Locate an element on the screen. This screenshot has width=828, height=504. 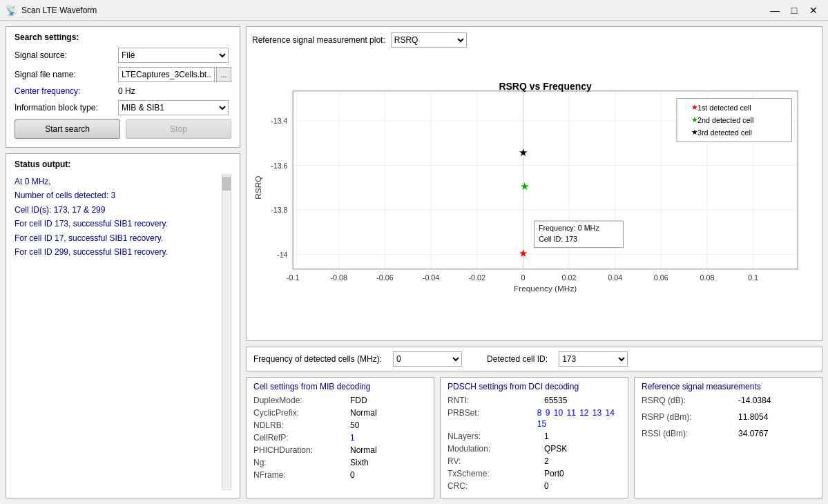
svg-text: 1st detected cell is located at coordinates (724, 108).